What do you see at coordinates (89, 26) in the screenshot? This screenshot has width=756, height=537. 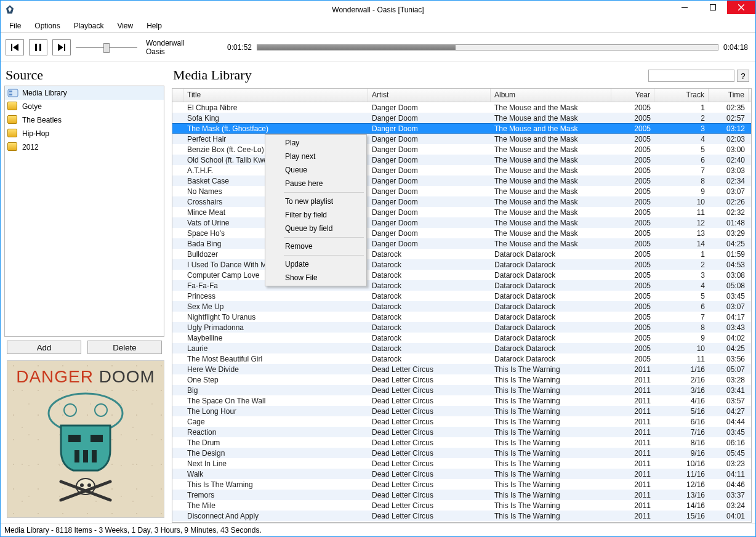 I see `menu-playback: Playback` at bounding box center [89, 26].